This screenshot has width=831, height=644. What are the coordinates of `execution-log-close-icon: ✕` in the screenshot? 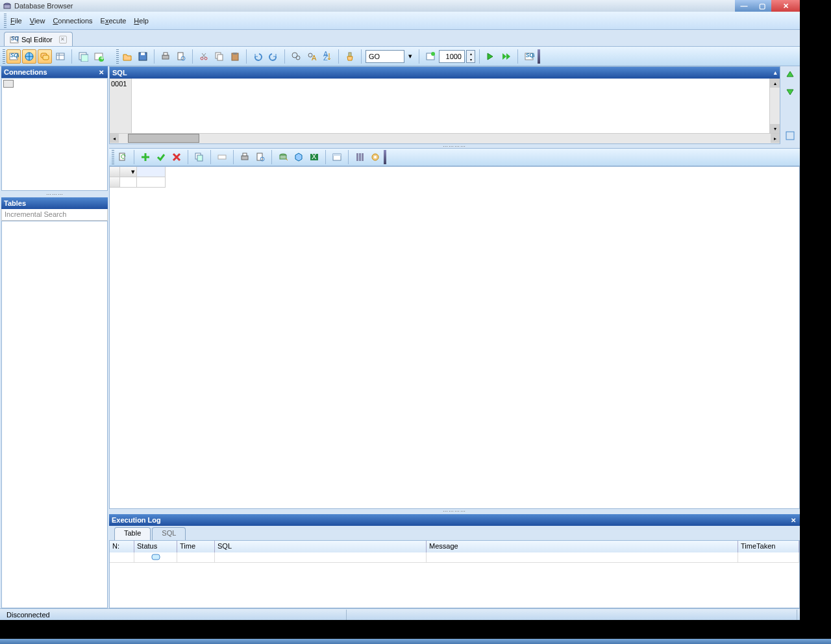 It's located at (793, 520).